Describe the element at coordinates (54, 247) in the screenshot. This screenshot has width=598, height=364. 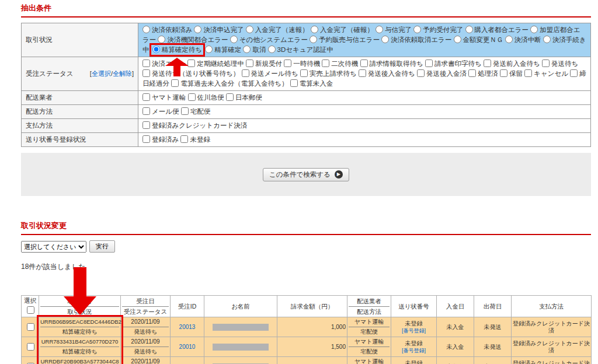
I see `status-change-select: 選択してください` at that location.